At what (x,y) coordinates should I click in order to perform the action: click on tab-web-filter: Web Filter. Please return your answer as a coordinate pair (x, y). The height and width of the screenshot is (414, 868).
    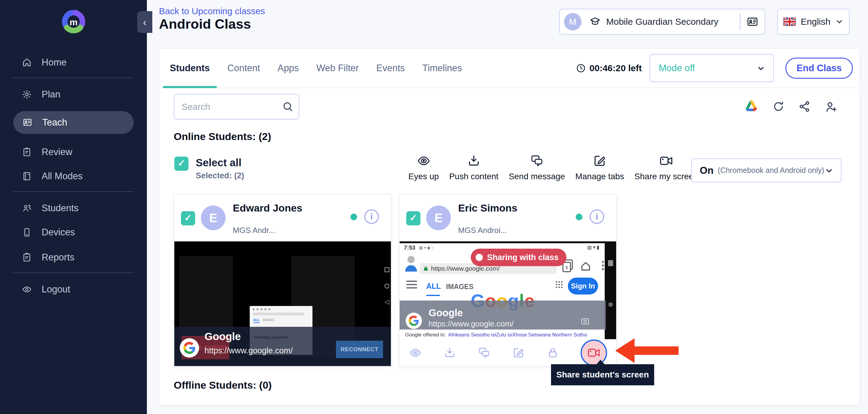
    Looking at the image, I should click on (338, 68).